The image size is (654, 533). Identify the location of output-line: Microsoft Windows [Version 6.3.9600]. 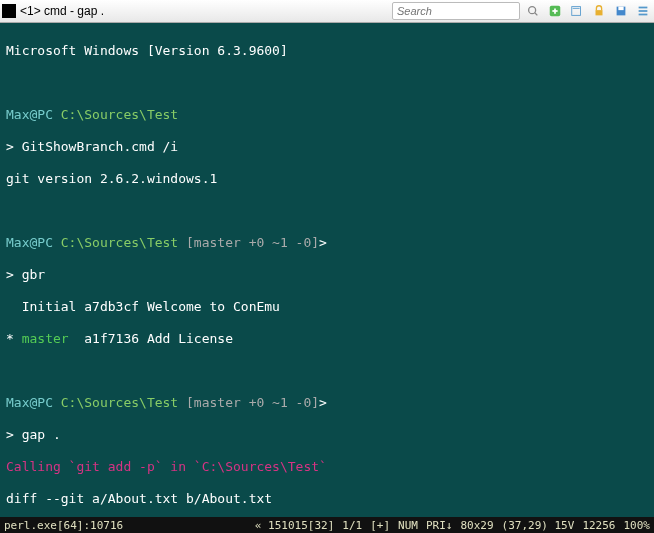
(327, 51).